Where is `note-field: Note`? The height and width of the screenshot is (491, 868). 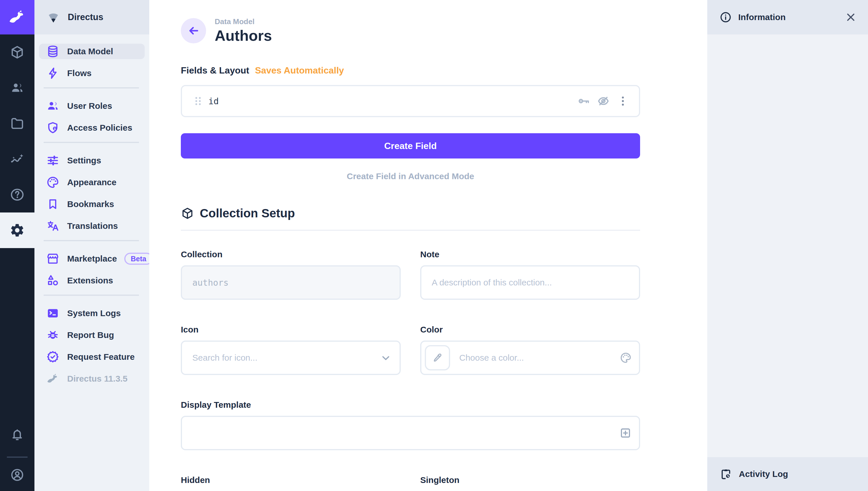 note-field: Note is located at coordinates (530, 275).